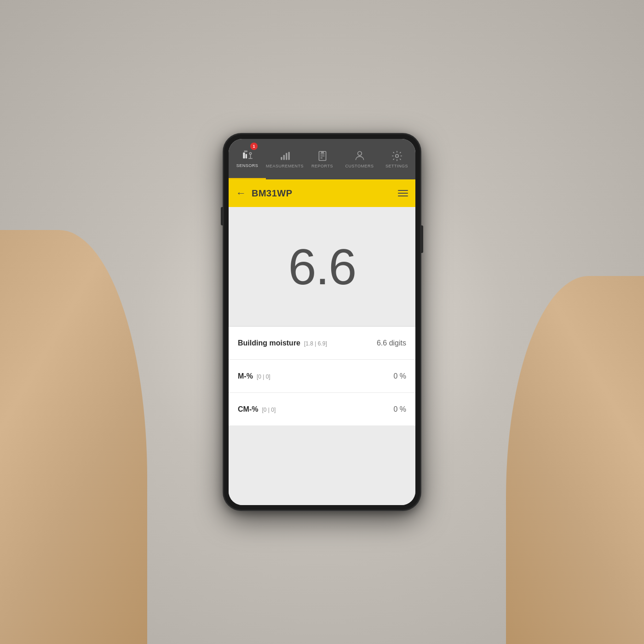 The height and width of the screenshot is (644, 644). I want to click on nav-bar: 1 SENSORS, so click(322, 159).